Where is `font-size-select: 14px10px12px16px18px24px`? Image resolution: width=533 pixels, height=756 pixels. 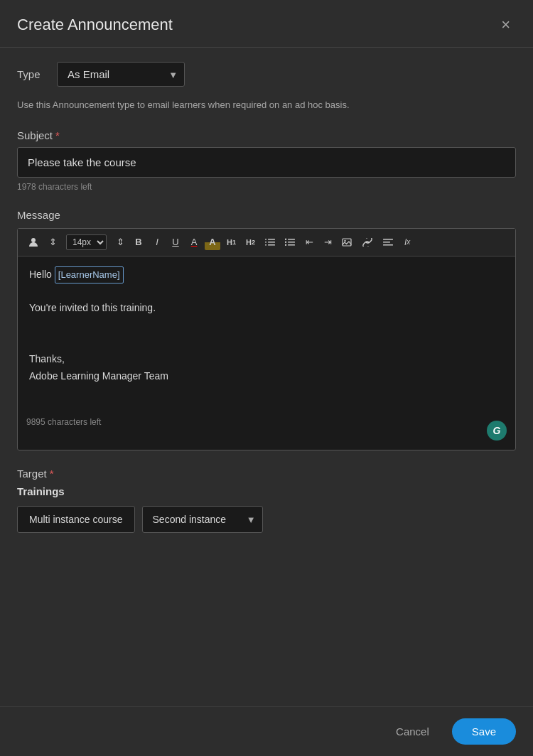
font-size-select: 14px10px12px16px18px24px is located at coordinates (87, 242).